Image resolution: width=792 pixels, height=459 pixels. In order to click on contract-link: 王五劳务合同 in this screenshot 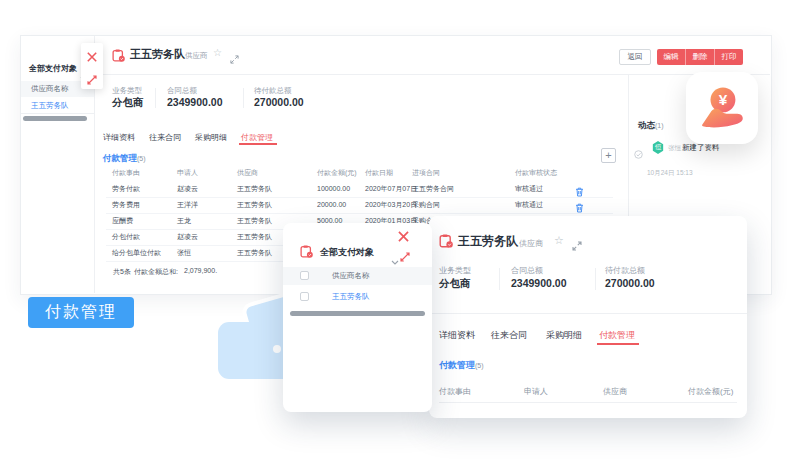, I will do `click(433, 189)`.